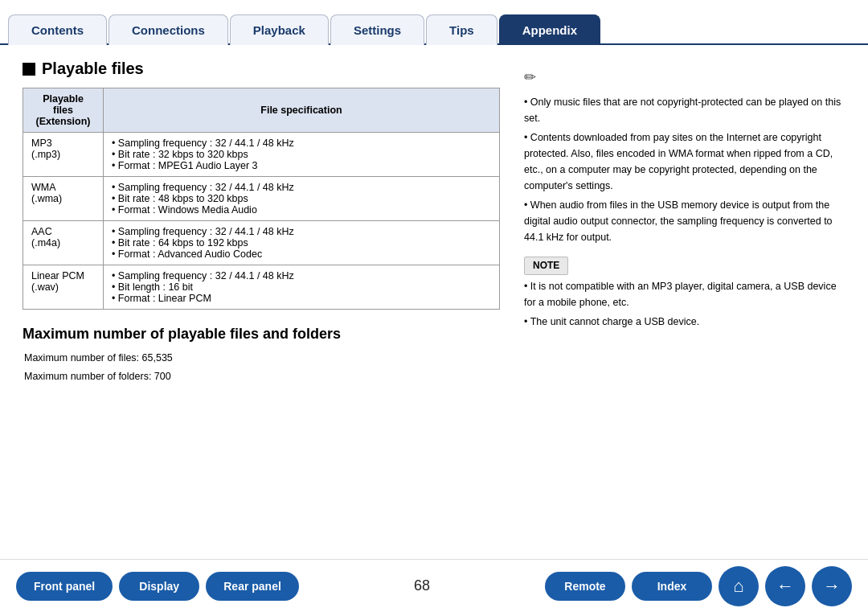  Describe the element at coordinates (547, 265) in the screenshot. I see `note-label: NOTE` at that location.